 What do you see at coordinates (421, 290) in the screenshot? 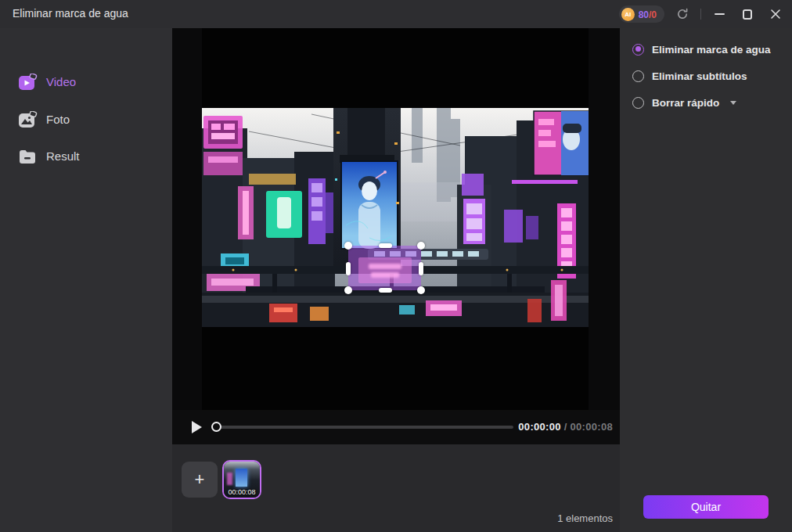
I see `selection-handle-bottom-right` at bounding box center [421, 290].